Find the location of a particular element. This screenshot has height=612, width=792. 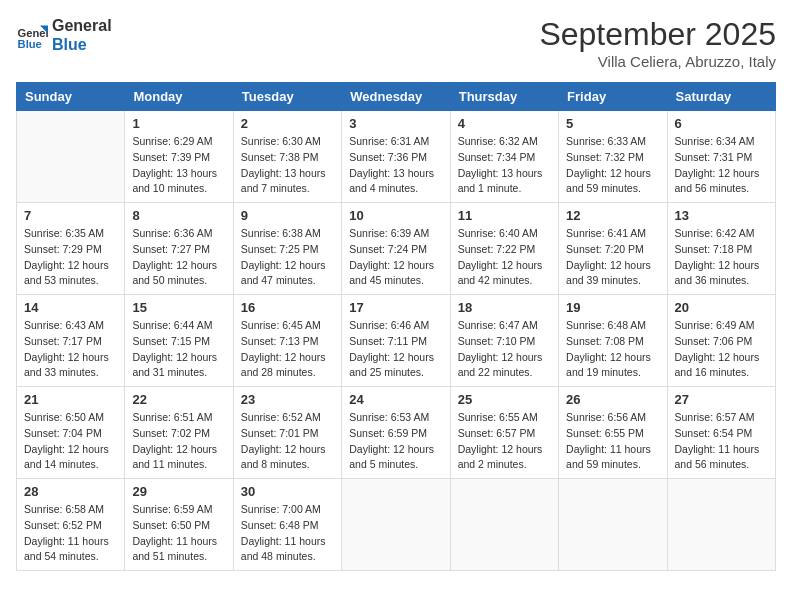

day-number: 11 is located at coordinates (504, 216).